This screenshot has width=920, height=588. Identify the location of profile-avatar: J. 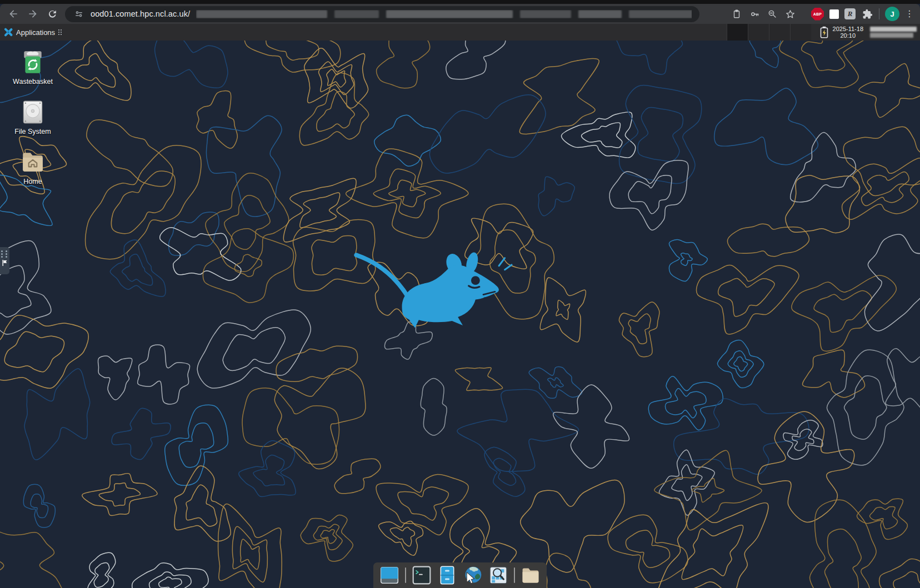
(892, 14).